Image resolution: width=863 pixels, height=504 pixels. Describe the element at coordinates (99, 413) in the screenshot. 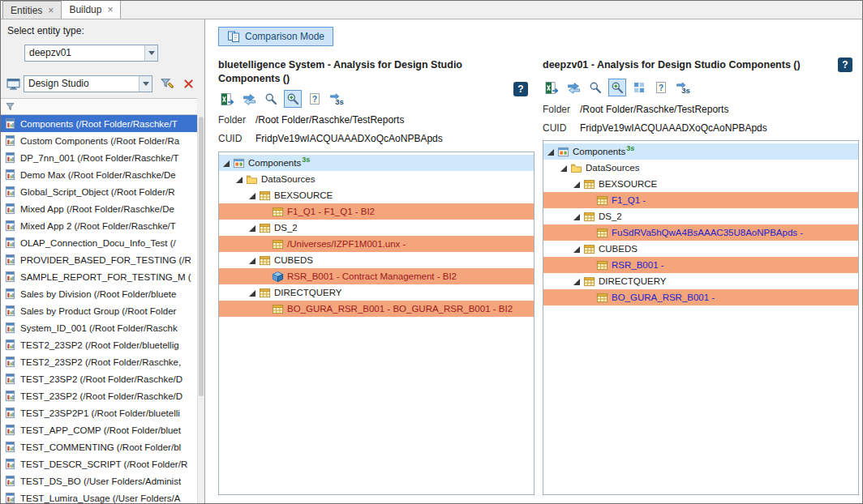

I see `entity-list-item: TEST_23SP2P1 (/Root Folder/bluetelli` at that location.